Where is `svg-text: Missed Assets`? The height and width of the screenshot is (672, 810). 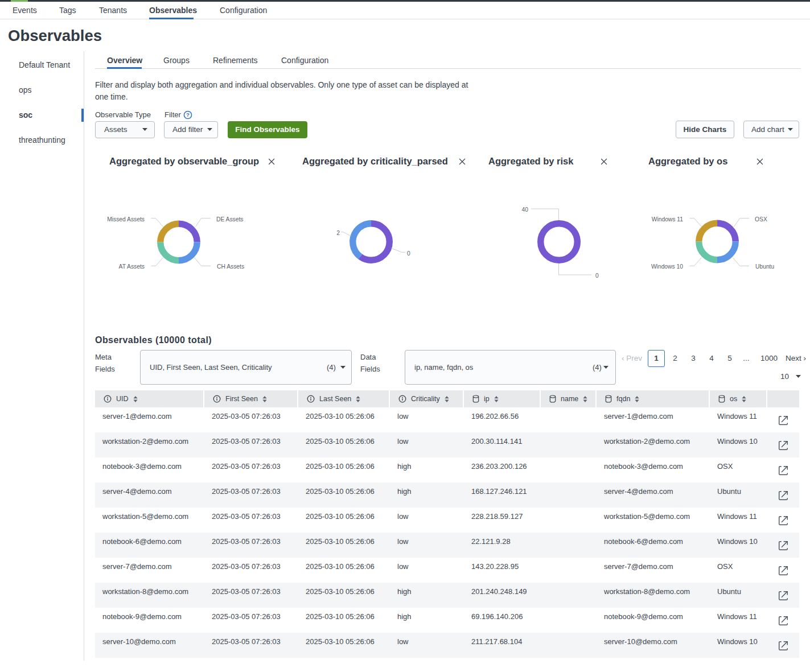 svg-text: Missed Assets is located at coordinates (126, 220).